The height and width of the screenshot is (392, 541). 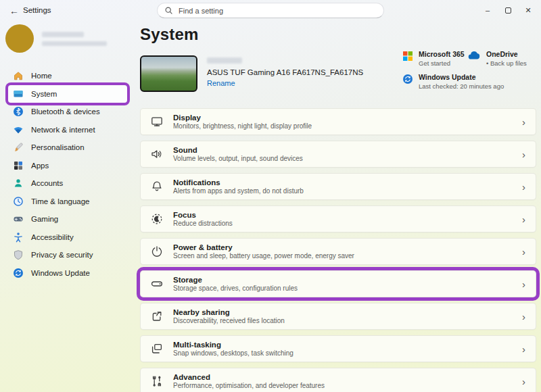 What do you see at coordinates (61, 273) in the screenshot?
I see `sidebar-item-label: Windows Update` at bounding box center [61, 273].